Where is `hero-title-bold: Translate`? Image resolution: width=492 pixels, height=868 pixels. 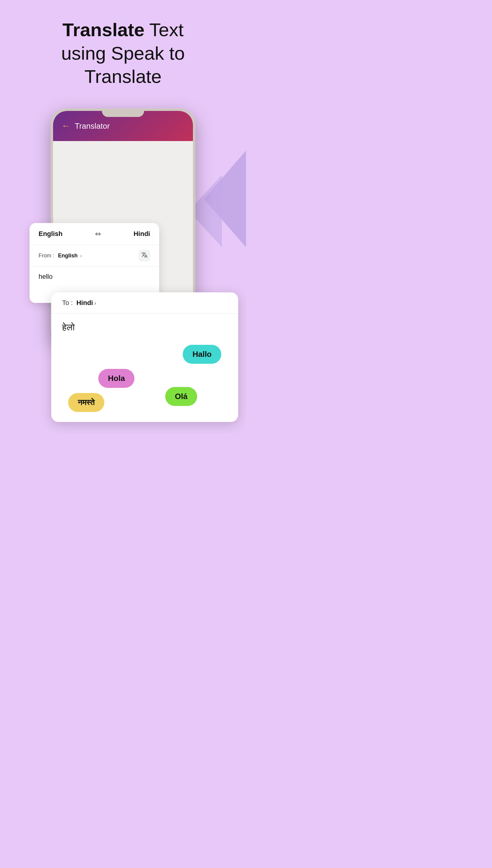 hero-title-bold: Translate is located at coordinates (103, 30).